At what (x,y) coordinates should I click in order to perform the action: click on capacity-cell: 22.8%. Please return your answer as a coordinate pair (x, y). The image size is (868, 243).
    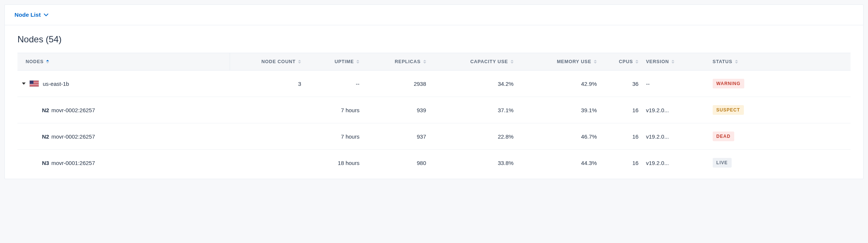
    Looking at the image, I should click on (473, 137).